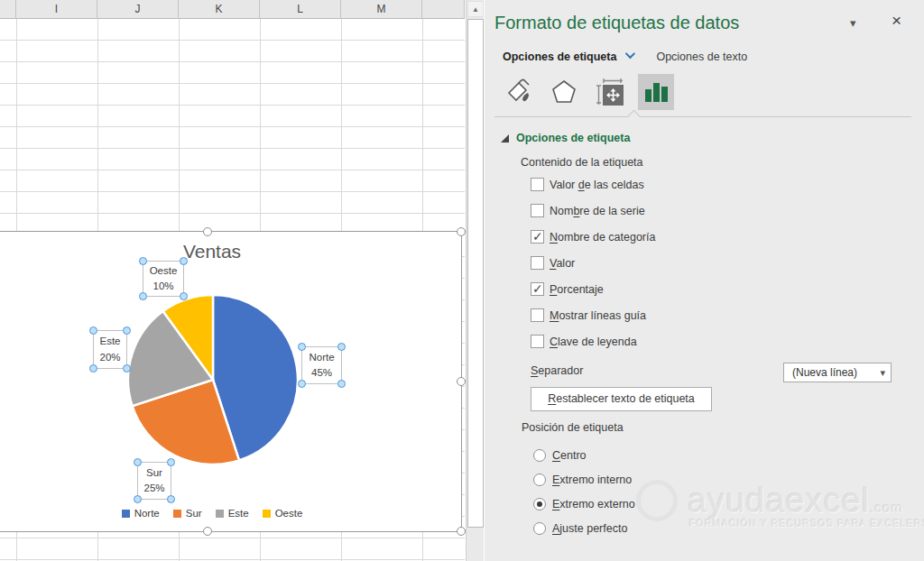 Image resolution: width=924 pixels, height=561 pixels. Describe the element at coordinates (584, 341) in the screenshot. I see `checkbox-clave-de-leyenda: Clave de leyenda` at that location.